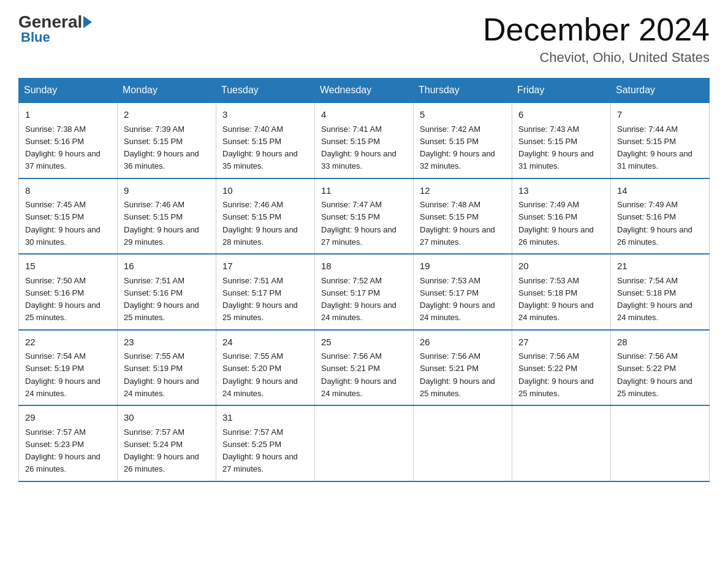 This screenshot has width=728, height=563. What do you see at coordinates (162, 375) in the screenshot?
I see `day-info: Sunrise: 7:55 AMSunset: 5:19 PMDaylight:…` at bounding box center [162, 375].